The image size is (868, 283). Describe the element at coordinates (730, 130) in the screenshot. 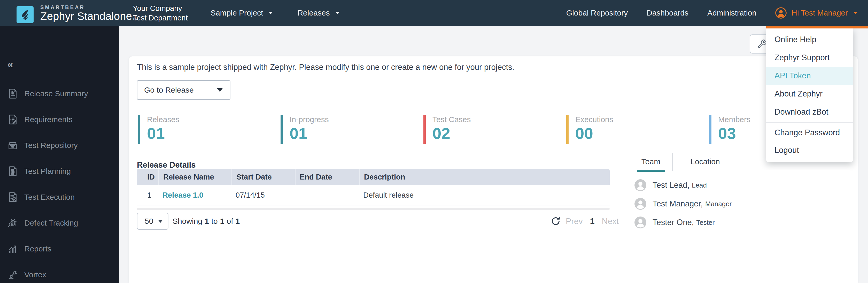

I see `stat-members: Members03` at that location.